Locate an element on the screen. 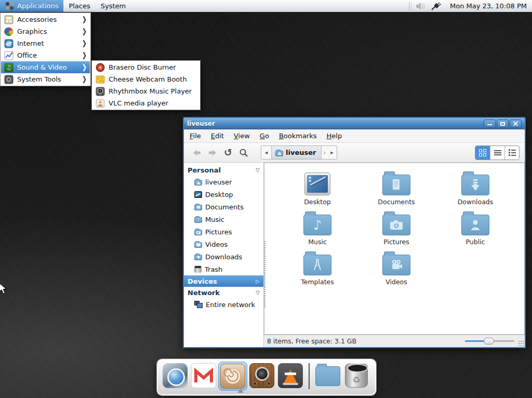  titlebar: liveuser is located at coordinates (354, 124).